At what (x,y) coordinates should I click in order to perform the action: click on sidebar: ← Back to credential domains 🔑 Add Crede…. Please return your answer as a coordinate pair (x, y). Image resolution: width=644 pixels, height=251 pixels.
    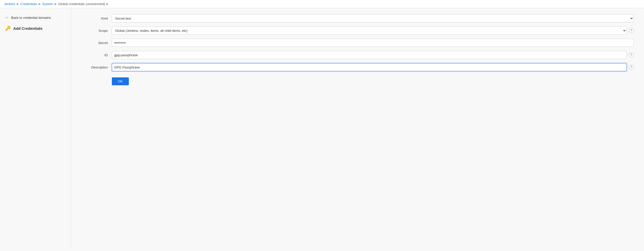
    Looking at the image, I should click on (36, 129).